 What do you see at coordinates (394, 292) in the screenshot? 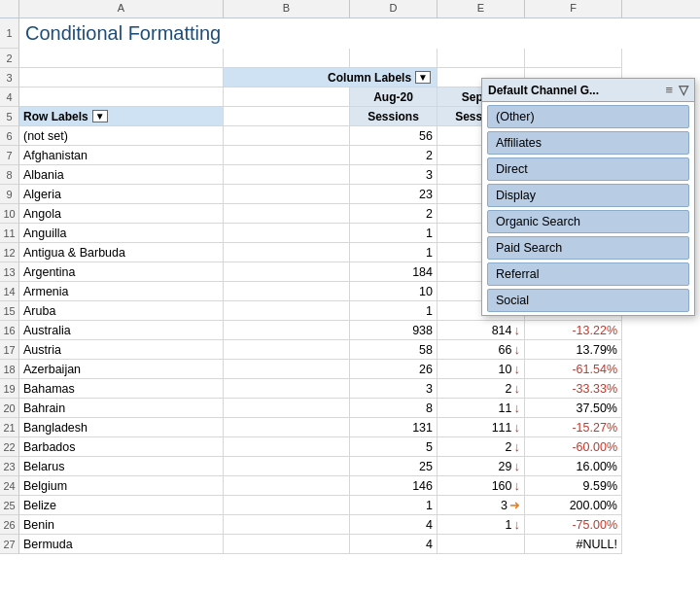
I see `aug-sessions-cell: 10` at bounding box center [394, 292].